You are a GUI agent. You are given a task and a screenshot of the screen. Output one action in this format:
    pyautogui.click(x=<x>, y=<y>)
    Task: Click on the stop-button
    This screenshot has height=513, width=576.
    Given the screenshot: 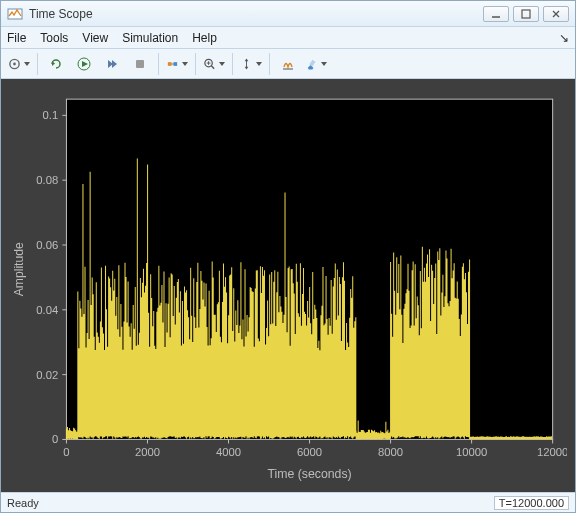 What is the action you would take?
    pyautogui.click(x=140, y=64)
    